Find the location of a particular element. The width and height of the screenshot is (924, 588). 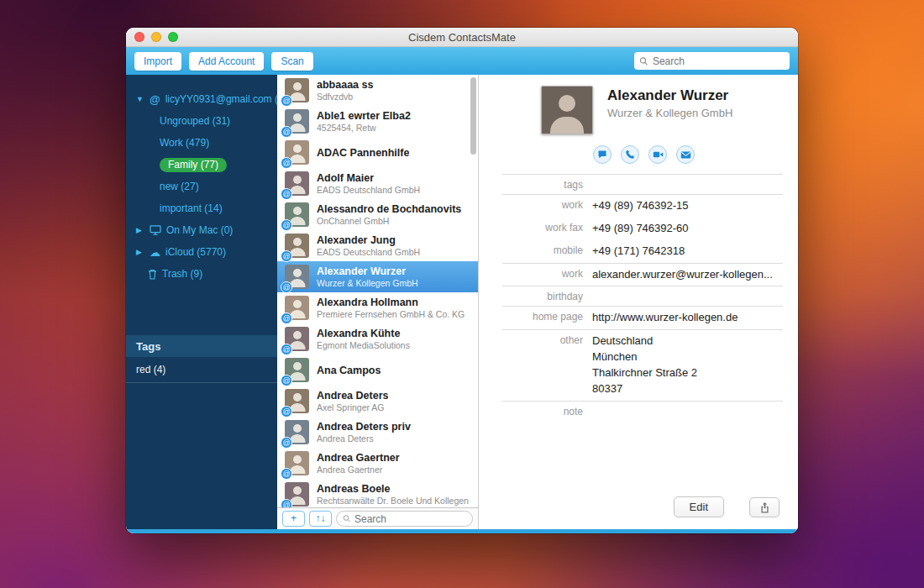

contact-row: @ Able1 ewrter Elba2 4525454, Retw is located at coordinates (378, 121).